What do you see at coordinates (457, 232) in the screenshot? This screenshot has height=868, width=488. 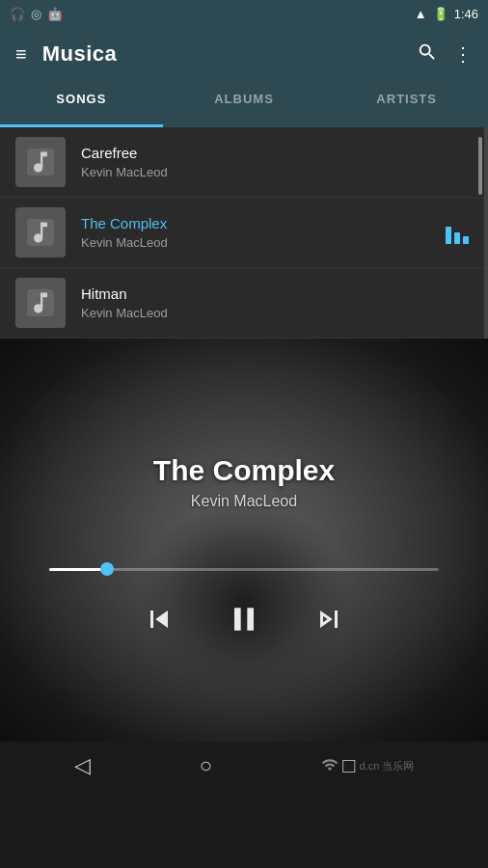 I see `playing-indicator` at bounding box center [457, 232].